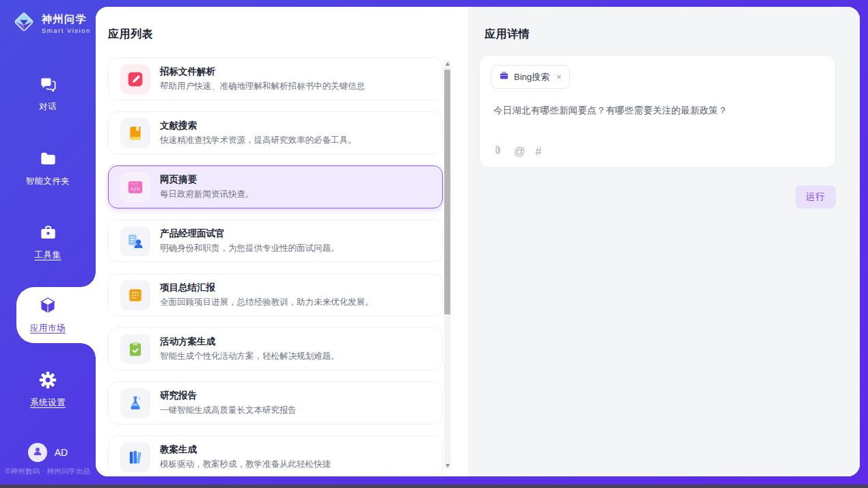  I want to click on briefcase-icon, so click(504, 77).